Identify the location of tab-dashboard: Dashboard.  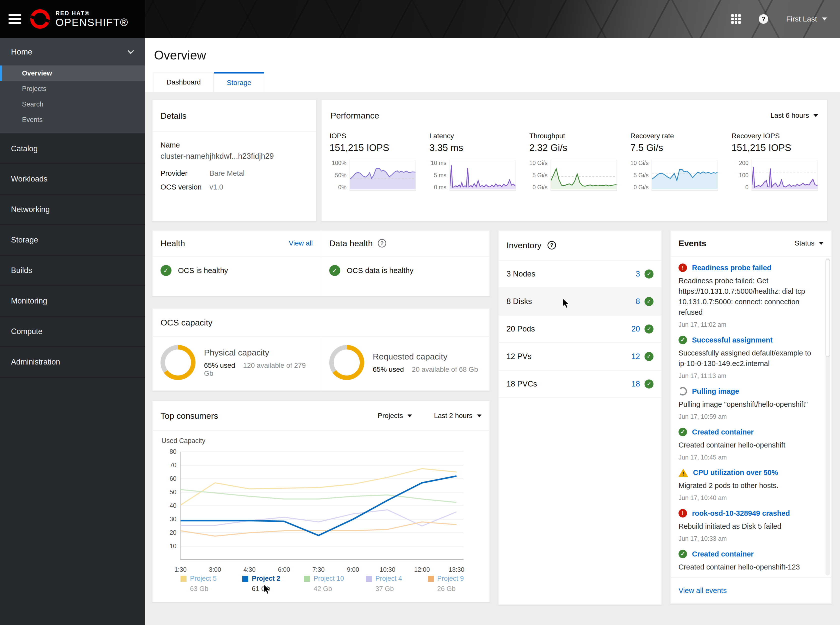
(184, 82).